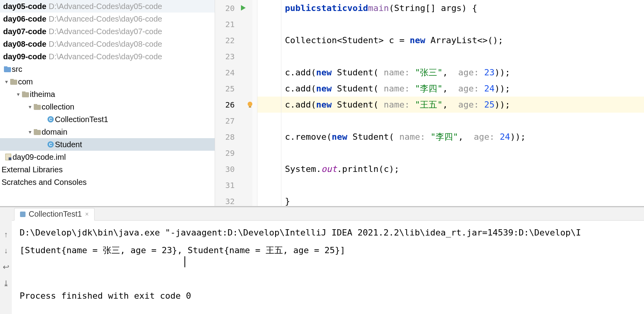 This screenshot has width=644, height=314. Describe the element at coordinates (451, 169) in the screenshot. I see `code-line: System.out.println(c);` at that location.